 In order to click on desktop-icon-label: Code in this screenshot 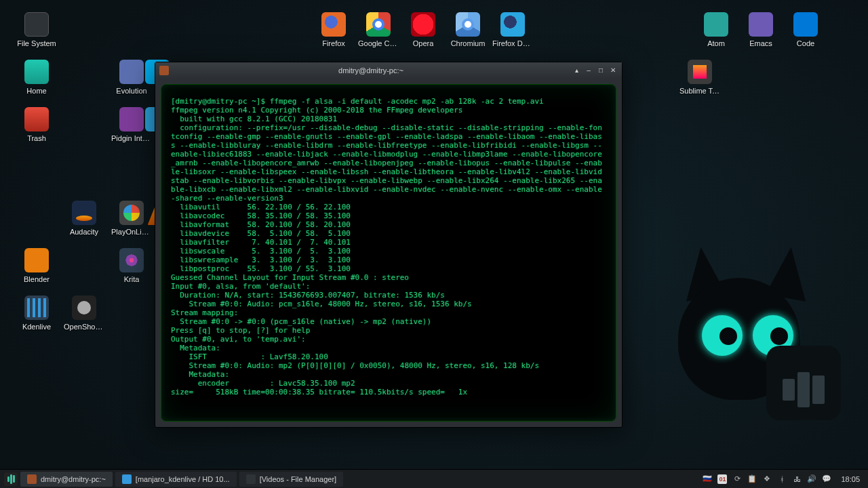, I will do `click(806, 43)`.